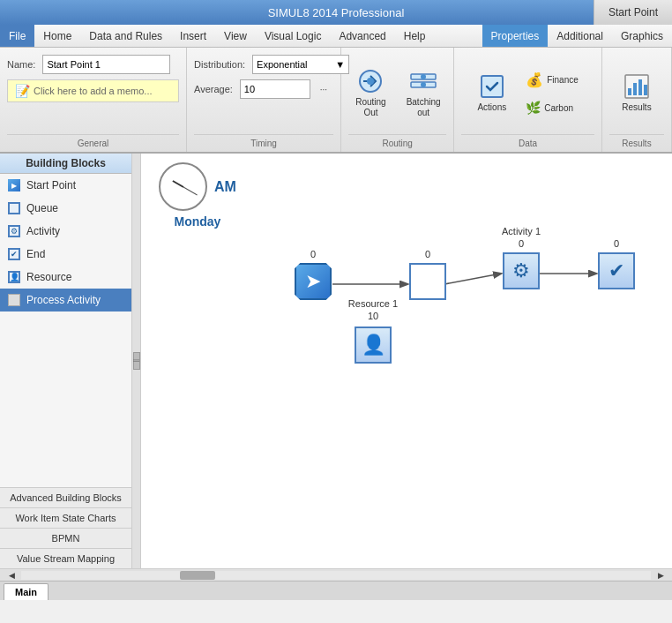 This screenshot has width=672, height=623. What do you see at coordinates (423, 81) in the screenshot?
I see `batching-out-icon` at bounding box center [423, 81].